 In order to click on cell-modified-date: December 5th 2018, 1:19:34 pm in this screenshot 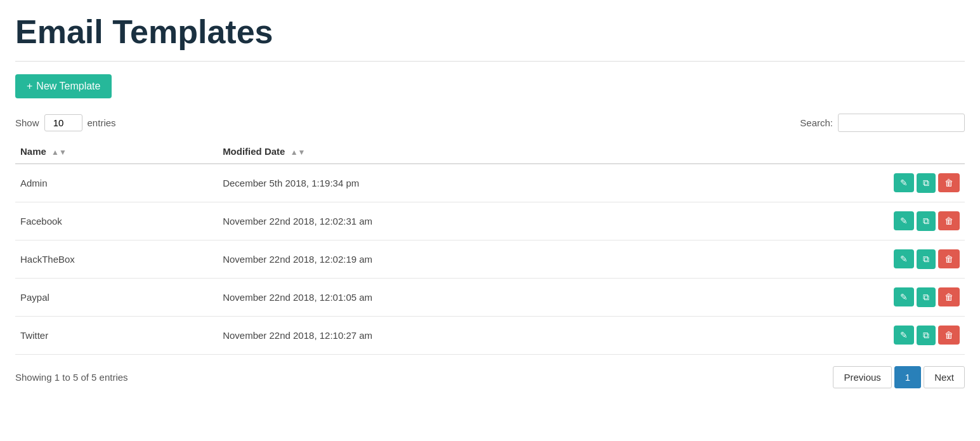, I will do `click(468, 183)`.